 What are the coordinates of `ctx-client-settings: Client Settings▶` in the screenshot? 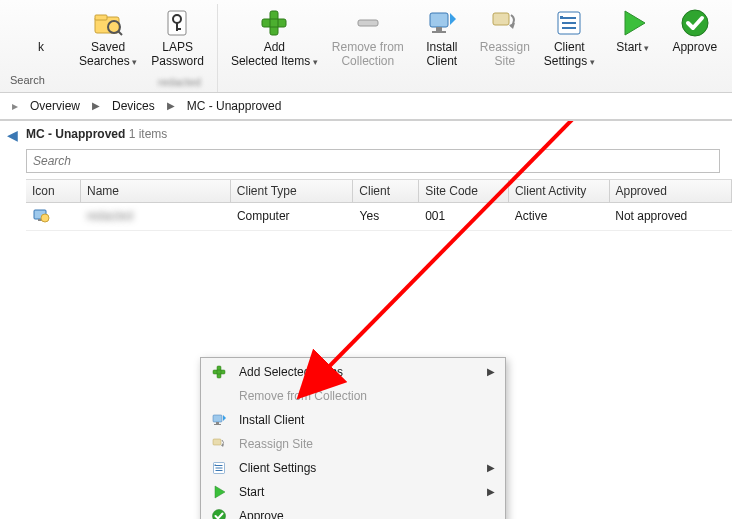 It's located at (353, 468).